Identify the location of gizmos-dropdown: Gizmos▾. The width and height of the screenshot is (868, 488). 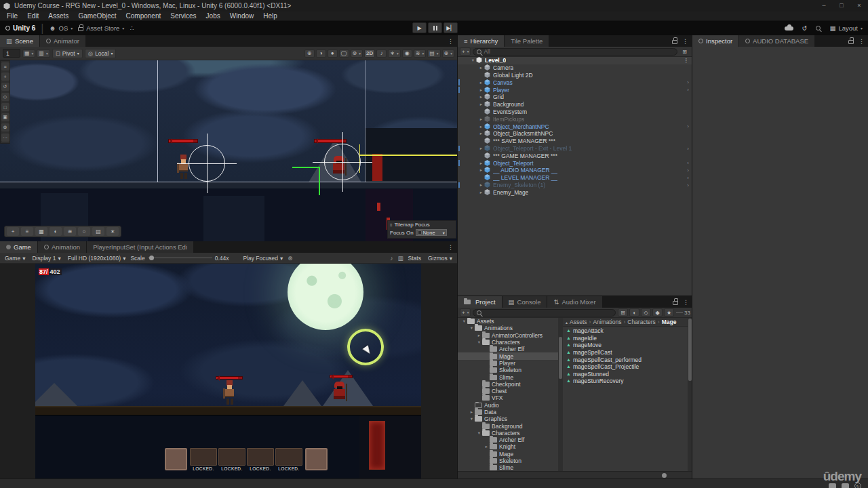
(440, 258).